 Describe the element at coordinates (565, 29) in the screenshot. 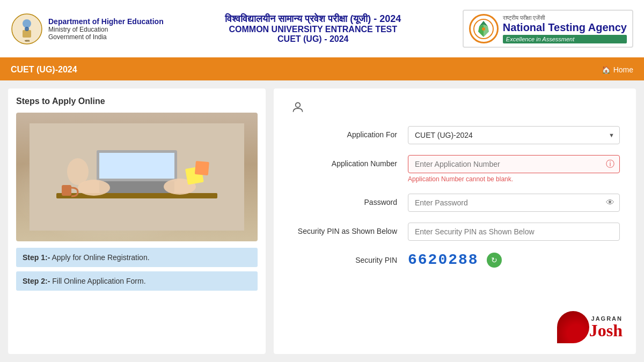

I see `nta-text: राष्ट्रीय परीक्षा एजेंसी National Testin…` at that location.